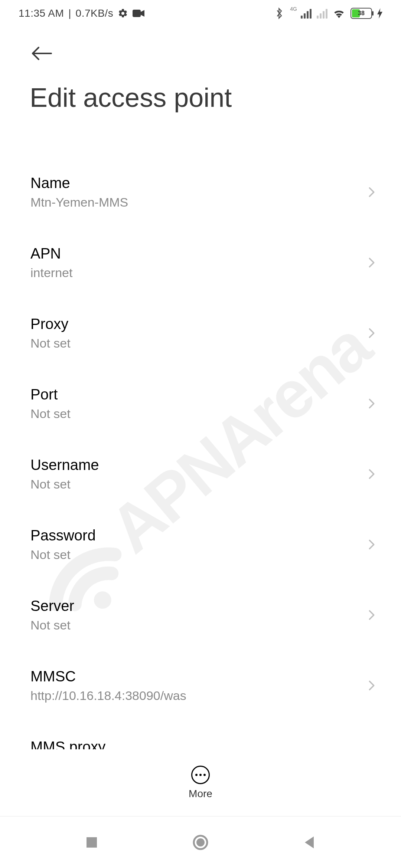  Describe the element at coordinates (309, 842) in the screenshot. I see `triangle-left-icon` at that location.